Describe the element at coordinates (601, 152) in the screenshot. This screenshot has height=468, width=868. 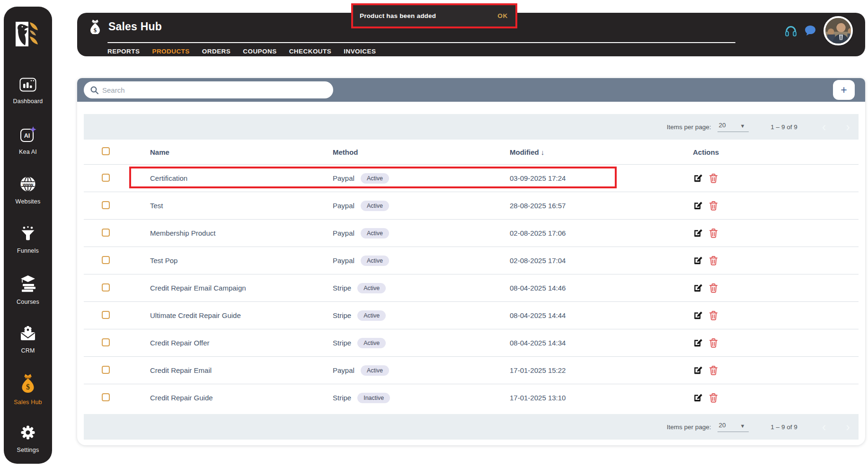
I see `column-header-modified: Modified↓` at that location.